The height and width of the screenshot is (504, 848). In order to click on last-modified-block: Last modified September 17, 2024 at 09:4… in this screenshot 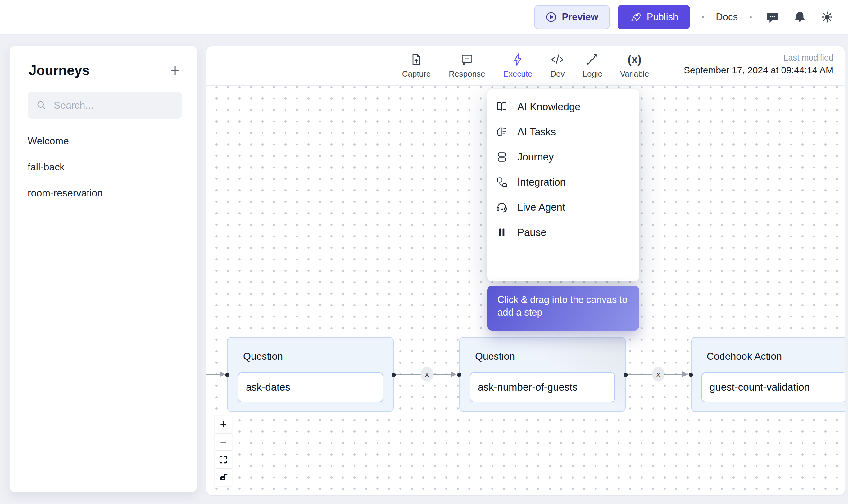, I will do `click(759, 64)`.